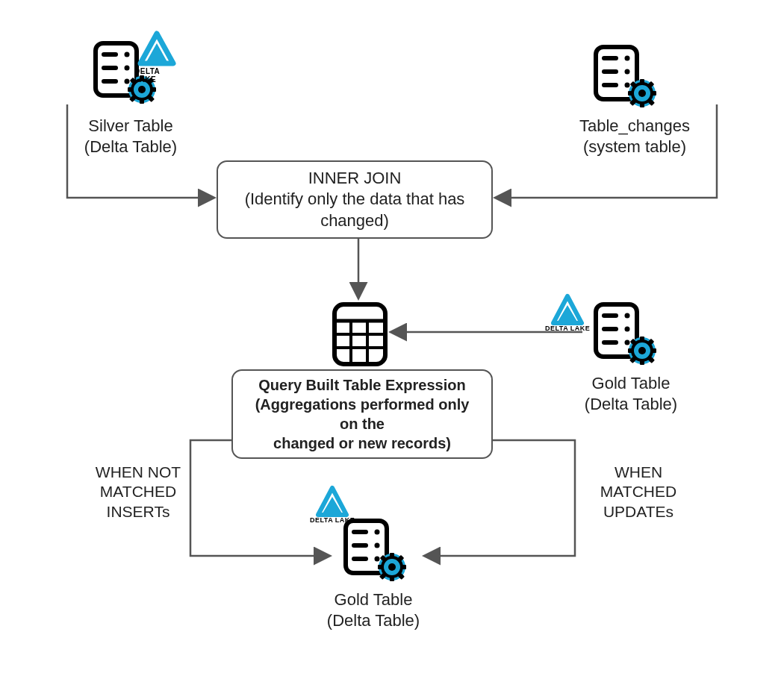 The image size is (784, 673). I want to click on gold-table-source-label: Gold Table (Delta Table), so click(631, 394).